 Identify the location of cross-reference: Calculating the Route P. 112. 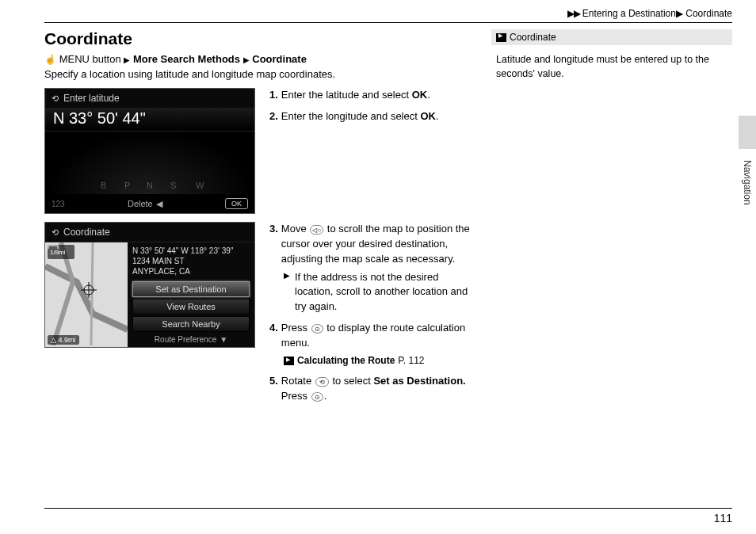
(373, 361).